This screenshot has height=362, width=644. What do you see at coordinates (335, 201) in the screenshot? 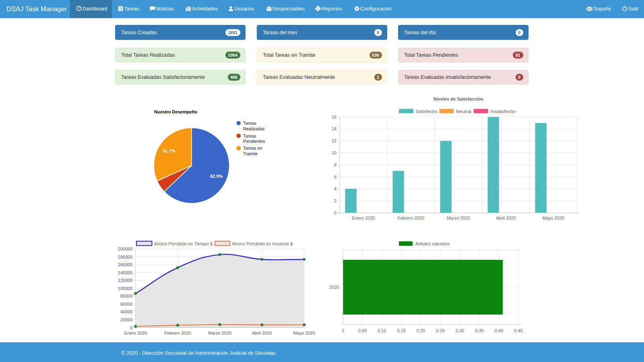
I see `svg-text: 2` at bounding box center [335, 201].